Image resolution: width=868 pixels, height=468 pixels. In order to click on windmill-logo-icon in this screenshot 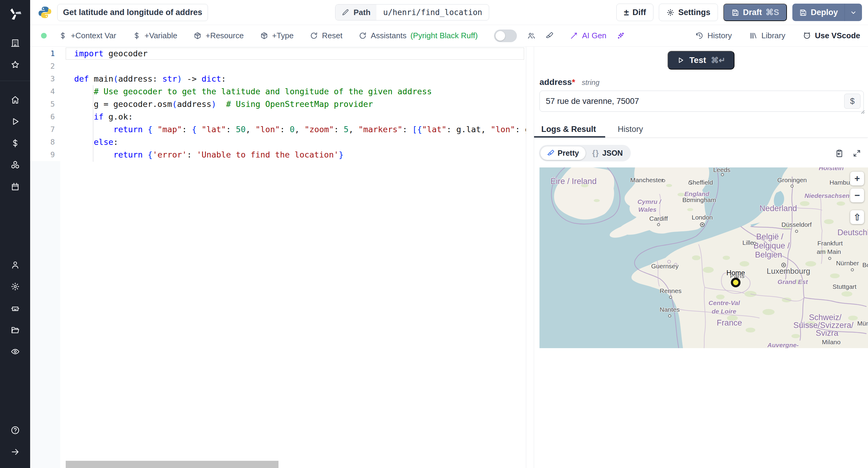, I will do `click(15, 14)`.